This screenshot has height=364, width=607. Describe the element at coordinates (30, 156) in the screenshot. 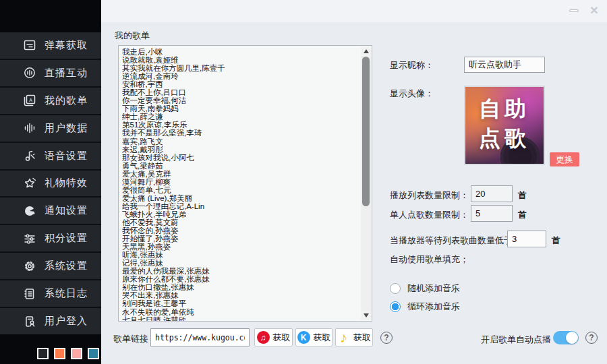

I see `voice-settings-icon` at that location.